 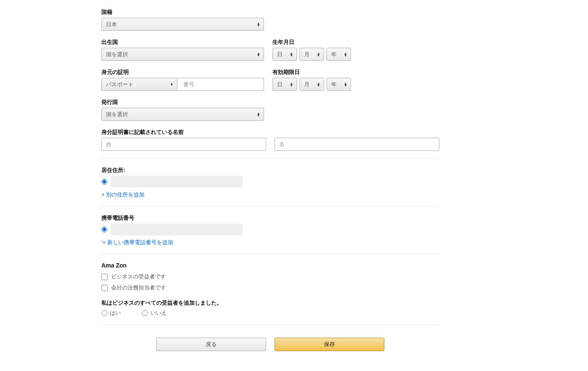 I want to click on nationality-select: 日本 ▲▼, so click(x=182, y=25).